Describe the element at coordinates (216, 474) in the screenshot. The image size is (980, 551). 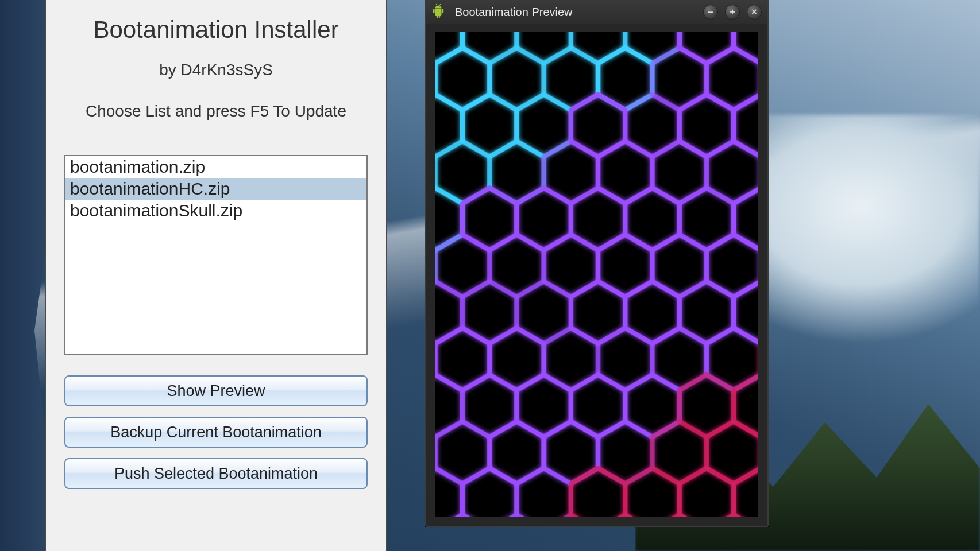
I see `push-button: Push Selected Bootanimation` at that location.